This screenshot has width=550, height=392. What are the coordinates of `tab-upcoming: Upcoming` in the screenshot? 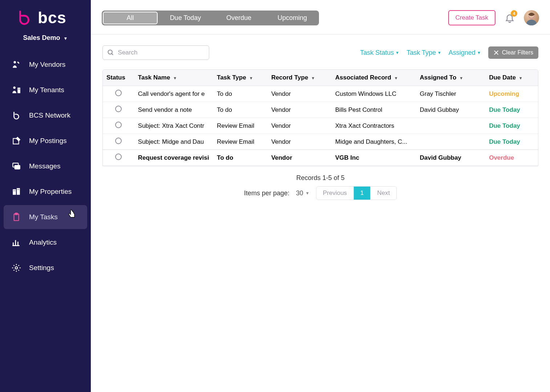 It's located at (292, 18).